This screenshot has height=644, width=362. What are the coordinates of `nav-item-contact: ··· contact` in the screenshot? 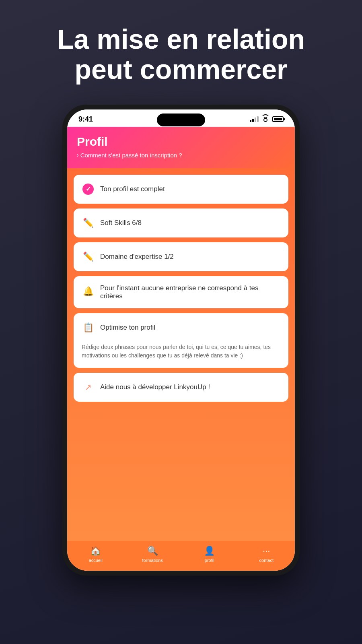 It's located at (267, 554).